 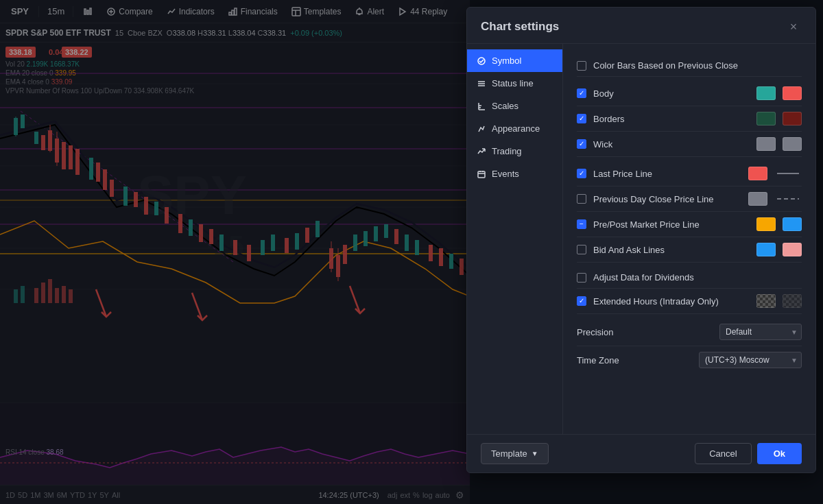 What do you see at coordinates (671, 144) in the screenshot?
I see `wick-label: Wick` at bounding box center [671, 144].